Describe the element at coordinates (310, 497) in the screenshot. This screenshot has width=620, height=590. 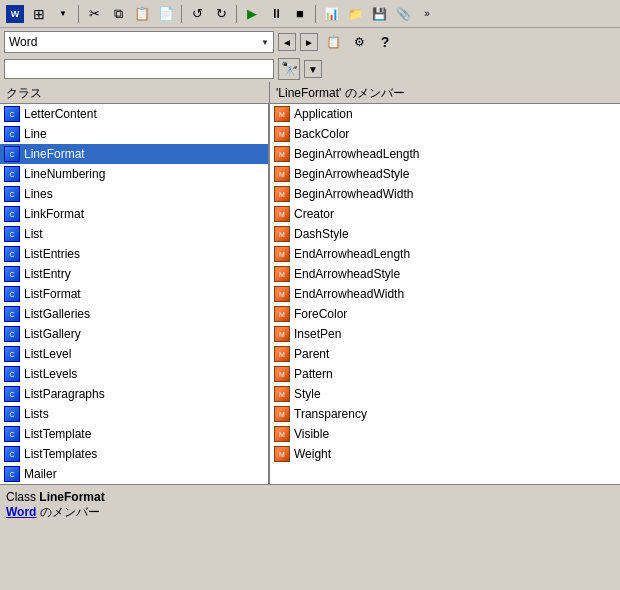
I see `status-class-line: Class LineFormat` at that location.